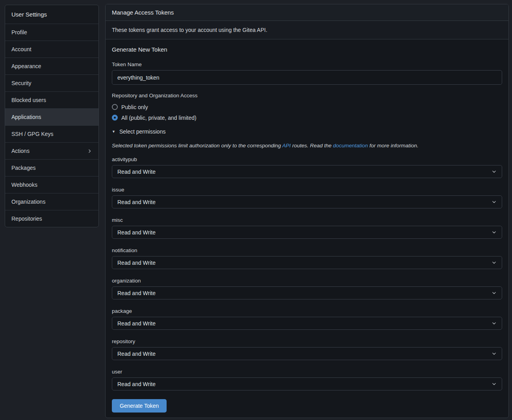 The image size is (512, 420). Describe the element at coordinates (21, 49) in the screenshot. I see `sidebar-item-label: Account` at that location.